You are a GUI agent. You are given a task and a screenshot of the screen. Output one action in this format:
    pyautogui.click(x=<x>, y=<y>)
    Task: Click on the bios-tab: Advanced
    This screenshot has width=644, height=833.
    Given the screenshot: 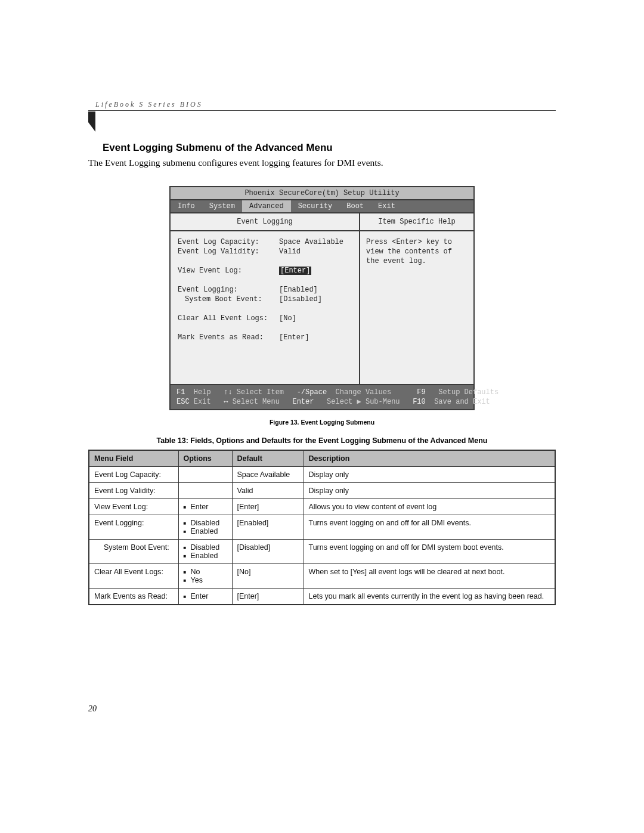 What is the action you would take?
    pyautogui.click(x=267, y=206)
    